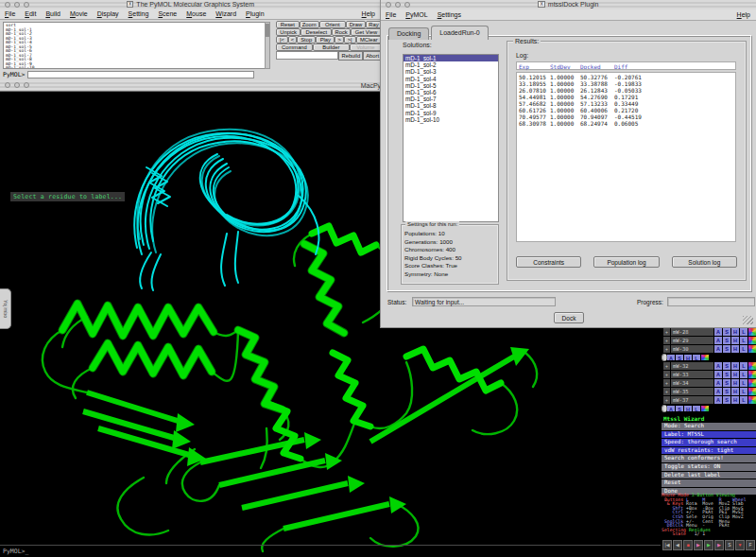 This screenshot has height=557, width=756. What do you see at coordinates (748, 320) in the screenshot?
I see `resize-grip` at bounding box center [748, 320].